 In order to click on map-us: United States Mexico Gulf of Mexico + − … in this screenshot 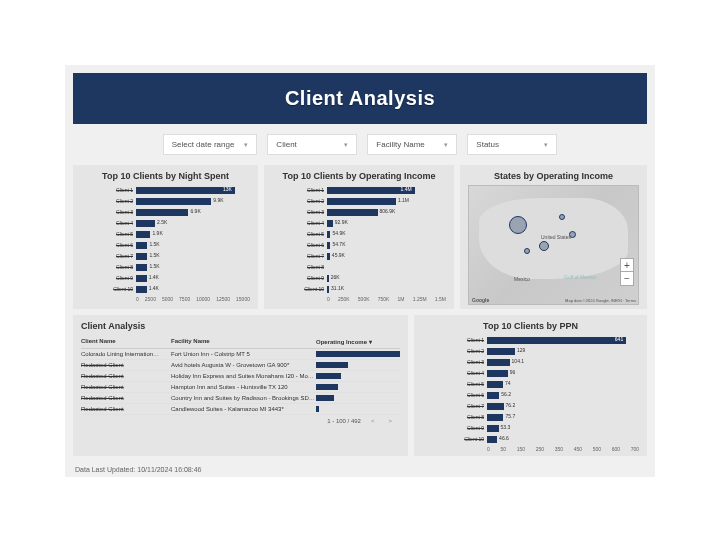, I will do `click(554, 245)`.